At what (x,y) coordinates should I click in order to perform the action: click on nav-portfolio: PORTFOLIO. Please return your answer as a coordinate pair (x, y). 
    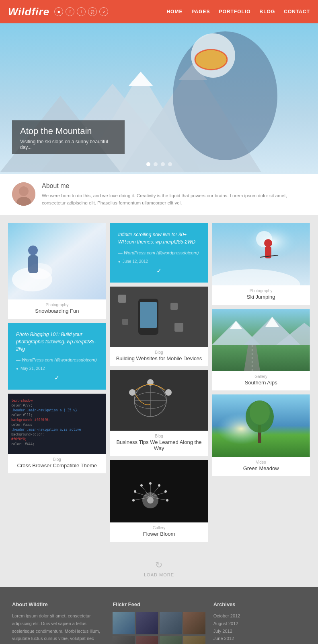
    Looking at the image, I should click on (235, 12).